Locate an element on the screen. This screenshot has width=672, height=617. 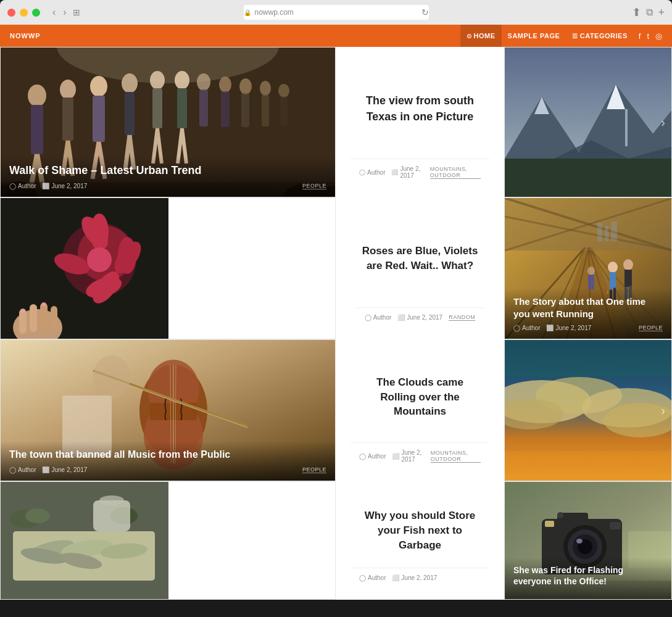
post-category-1: PEOPLE is located at coordinates (315, 186).